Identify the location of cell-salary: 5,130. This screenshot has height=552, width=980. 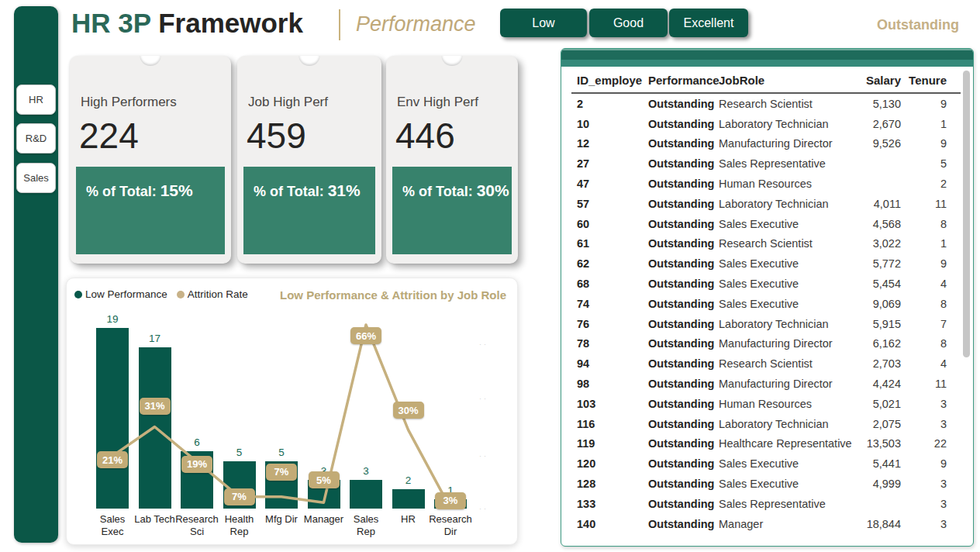
(882, 104).